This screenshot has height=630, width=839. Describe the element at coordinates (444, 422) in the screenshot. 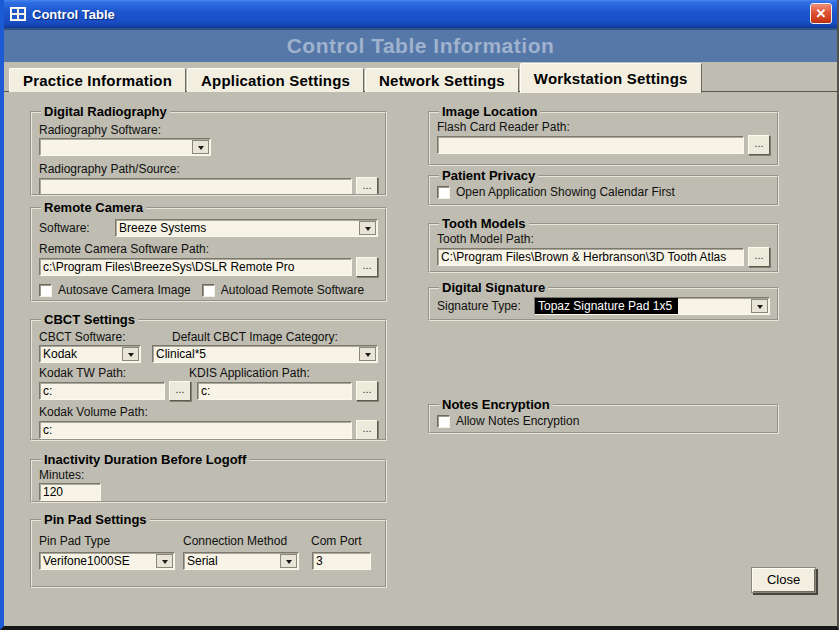

I see `allow-notes-encryption-checkbox` at that location.